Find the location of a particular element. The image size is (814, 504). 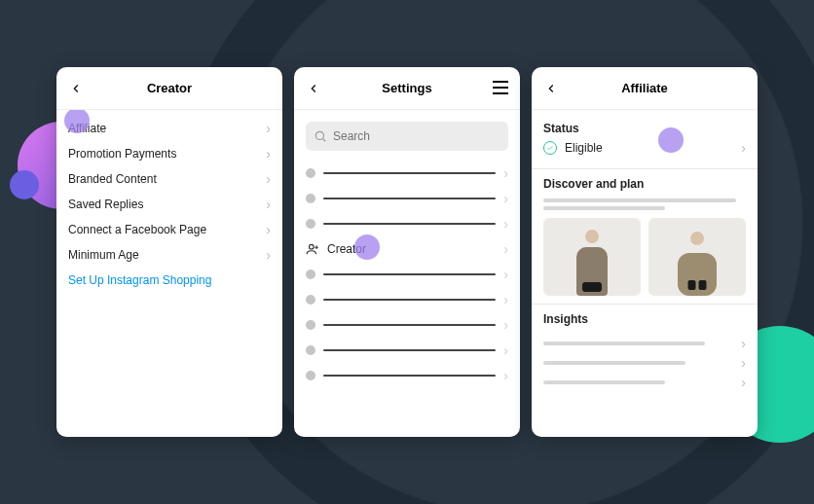

settings-title: Settings is located at coordinates (407, 88).